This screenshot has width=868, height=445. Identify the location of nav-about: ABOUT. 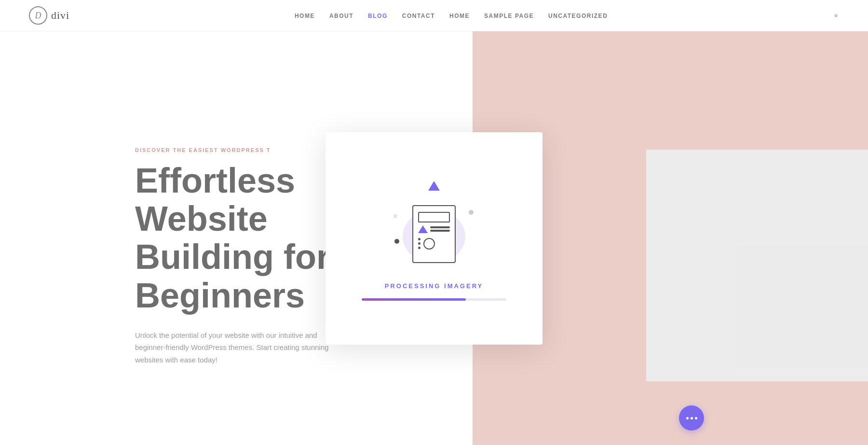
(341, 16).